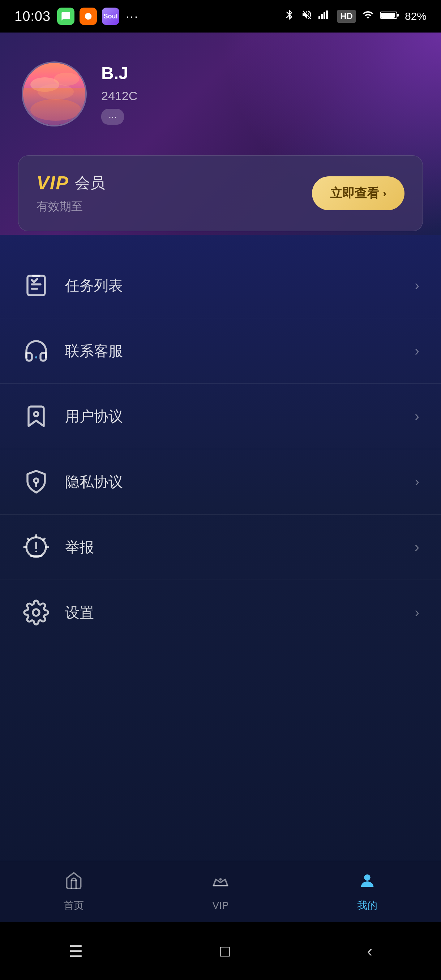  I want to click on sys-nav-menu: ☰, so click(76, 951).